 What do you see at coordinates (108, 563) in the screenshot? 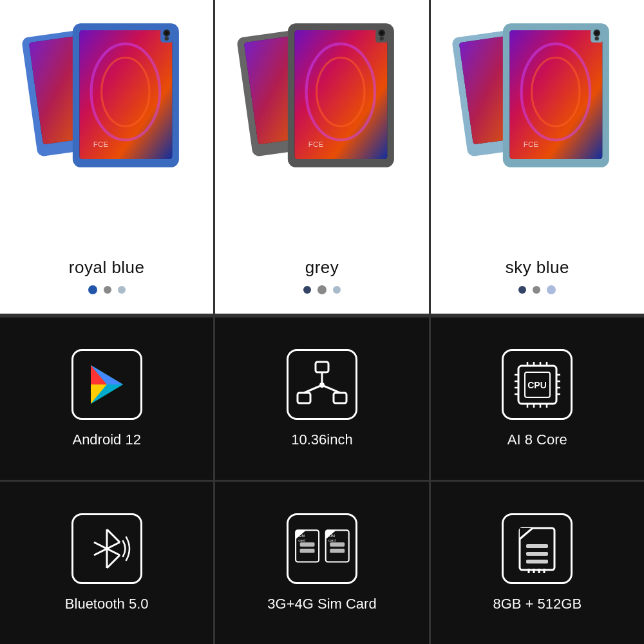
I see `feature-cell-bluetooth: Bluetooth 5.0` at bounding box center [108, 563].